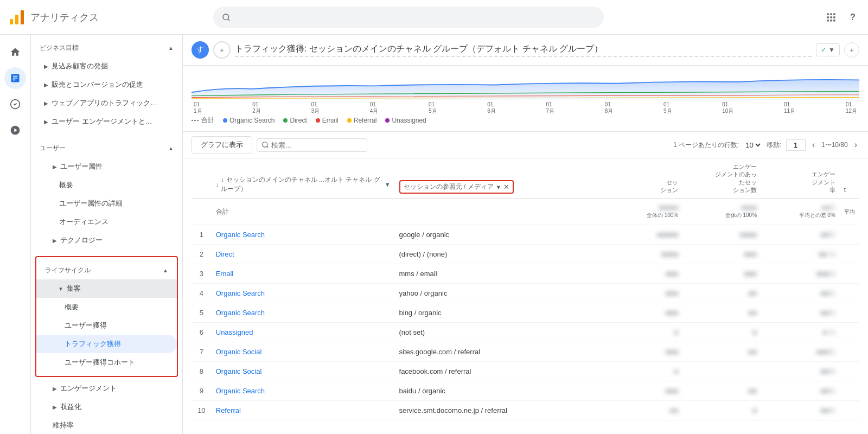  I want to click on legend-direct: Direct, so click(295, 120).